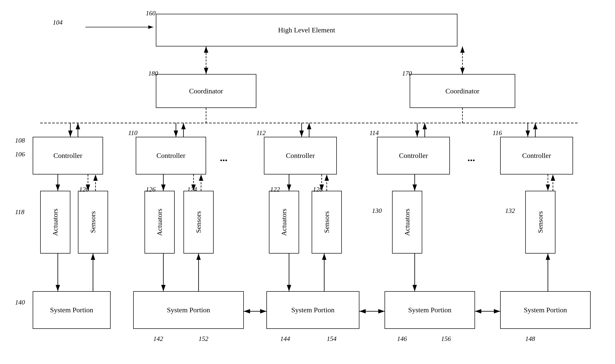  Describe the element at coordinates (199, 222) in the screenshot. I see `sen-124-label: Sensors` at that location.